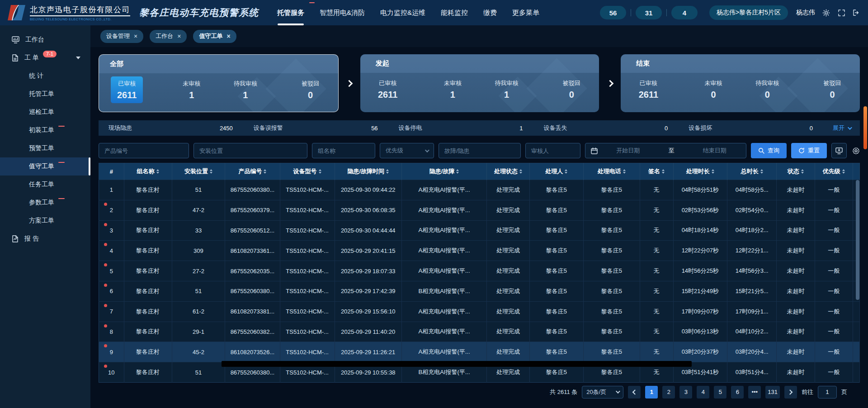  Describe the element at coordinates (45, 112) in the screenshot. I see `sidebar-subitem: 巡检工单` at that location.